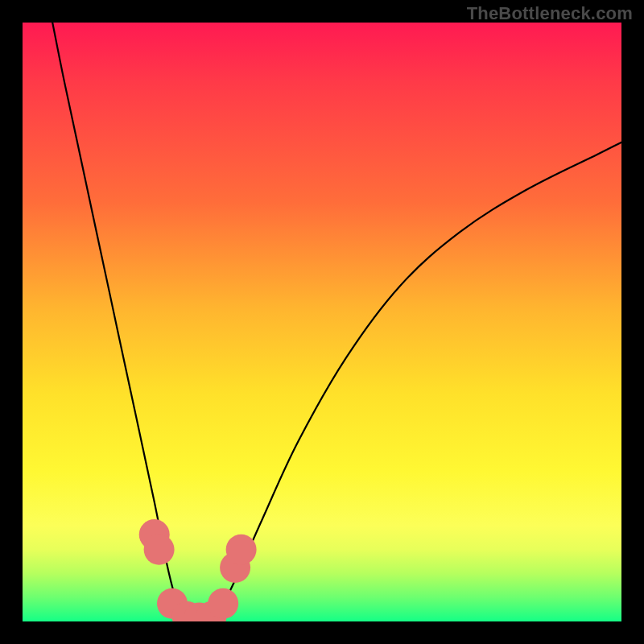 The width and height of the screenshot is (644, 644). What do you see at coordinates (198, 570) in the screenshot?
I see `marker-layer` at bounding box center [198, 570].